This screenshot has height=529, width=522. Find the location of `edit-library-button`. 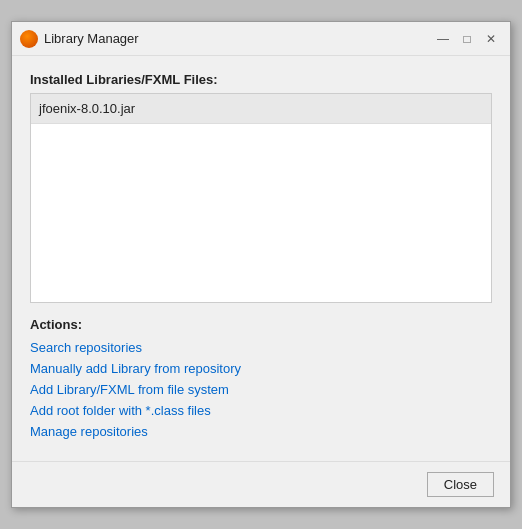

edit-library-button is located at coordinates (471, 109).